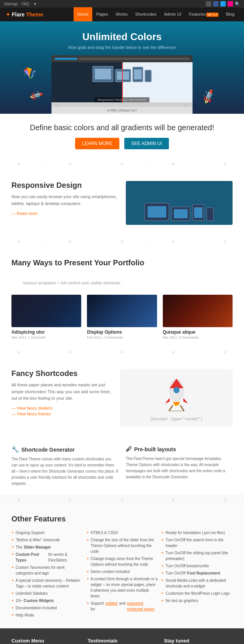 This screenshot has height=644, width=244. What do you see at coordinates (45, 242) in the screenshot?
I see `arrow-d2-1: →` at bounding box center [45, 242].